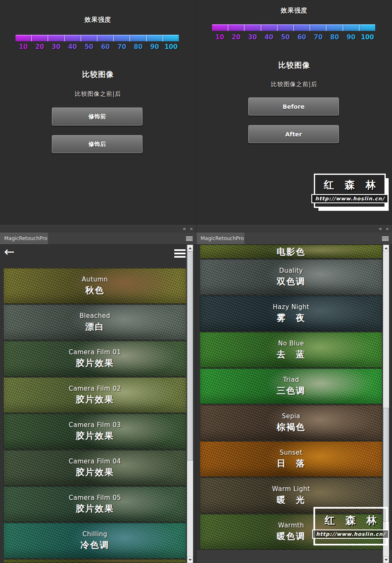 The image size is (392, 563). I want to click on preset-name-en: Hazy Night, so click(291, 307).